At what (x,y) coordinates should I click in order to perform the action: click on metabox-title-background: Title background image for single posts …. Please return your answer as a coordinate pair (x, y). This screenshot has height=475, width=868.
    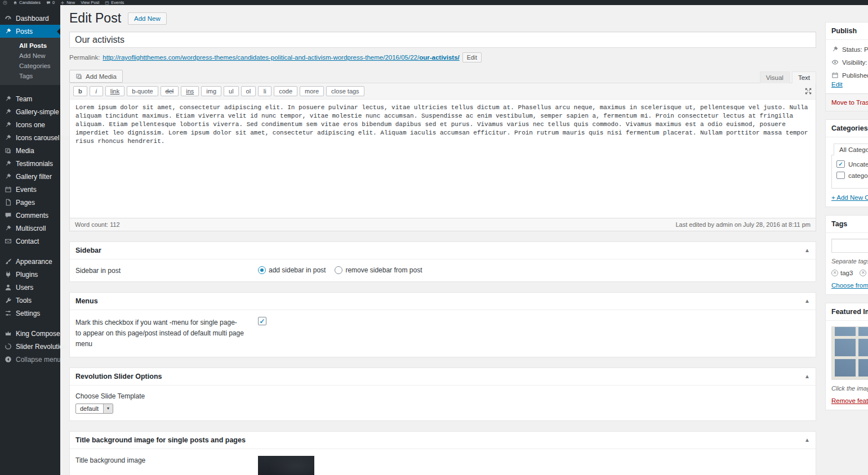
    Looking at the image, I should click on (443, 453).